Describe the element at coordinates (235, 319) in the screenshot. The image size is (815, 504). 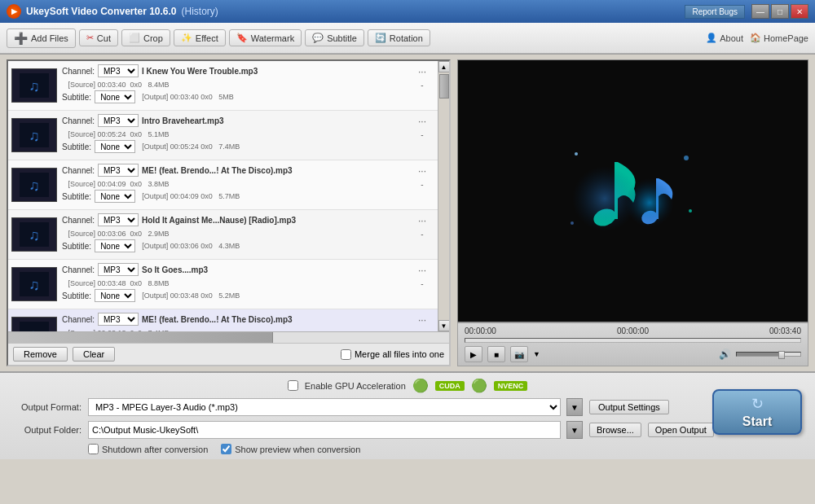
I see `channel-row: Channel: MP3 ME! (feat. Brendo...! At Th…` at that location.